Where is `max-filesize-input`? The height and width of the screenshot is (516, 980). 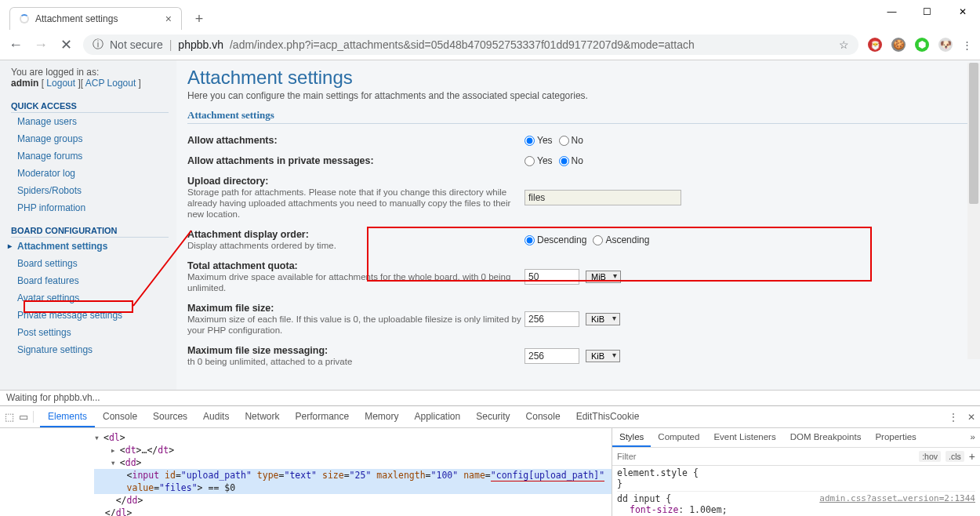
max-filesize-input is located at coordinates (552, 319).